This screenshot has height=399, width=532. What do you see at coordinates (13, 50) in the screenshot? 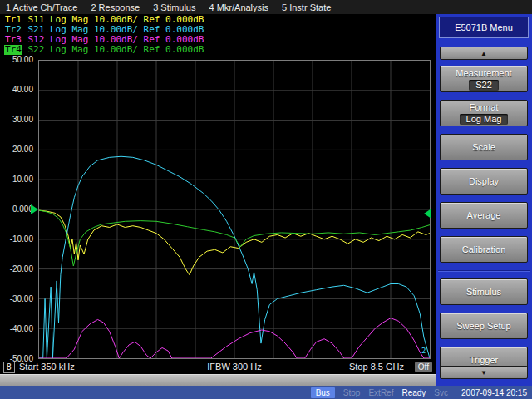
I see `trace-id-label: Tr4` at bounding box center [13, 50].